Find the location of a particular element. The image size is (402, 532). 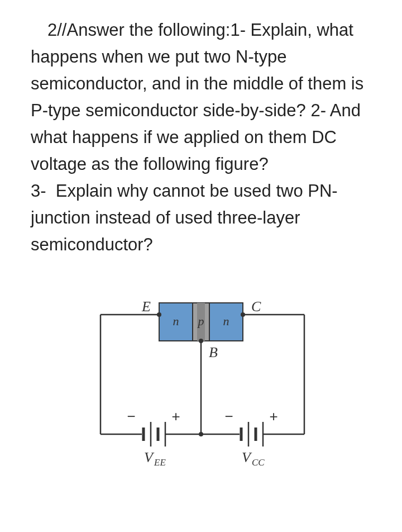

vee-minus: − is located at coordinates (131, 416).